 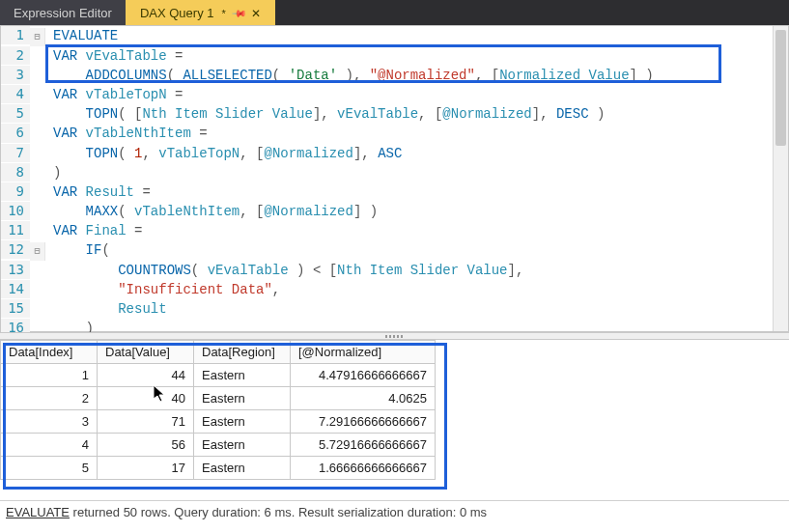 I want to click on cell: 71, so click(x=146, y=422).